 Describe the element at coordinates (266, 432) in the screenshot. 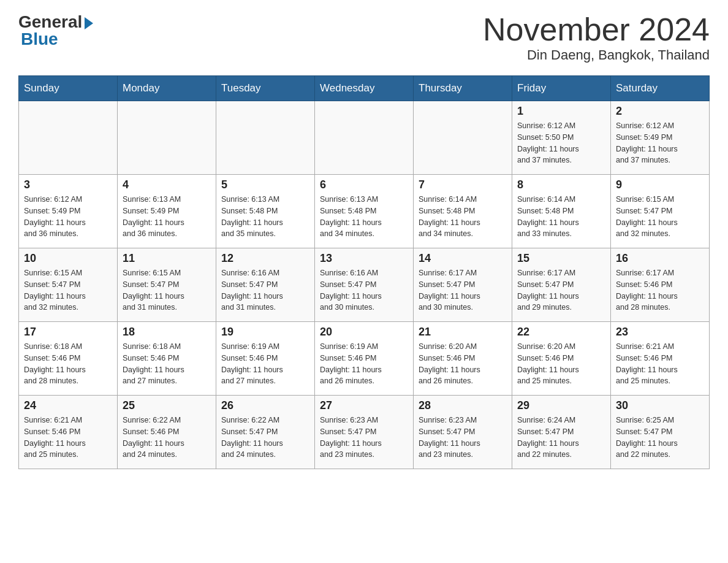

I see `calendar-cell: 26Sunrise: 6:22 AMSunset: 5:47 PMDayligh…` at that location.